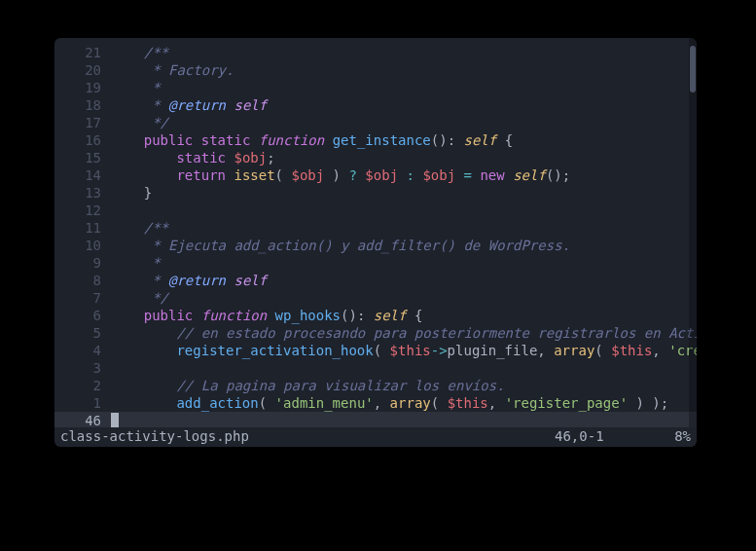 The image size is (756, 551). I want to click on status-cursor-pos: 46,0-1, so click(608, 436).